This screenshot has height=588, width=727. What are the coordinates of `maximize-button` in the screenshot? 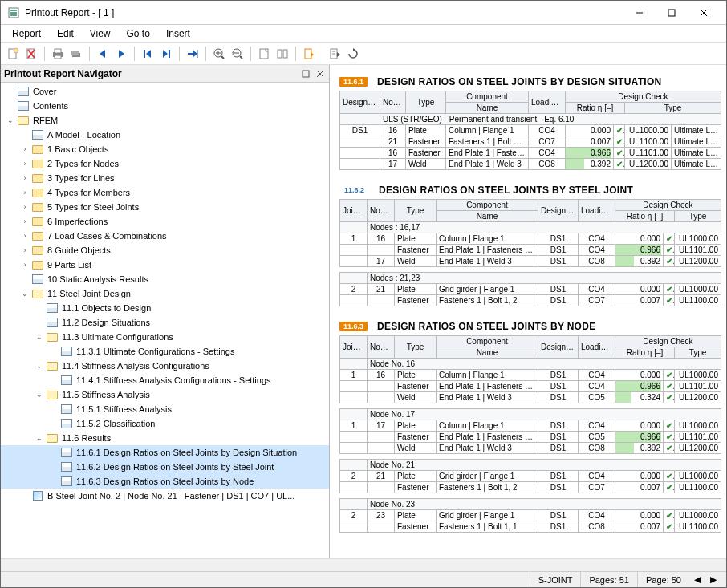 It's located at (672, 13).